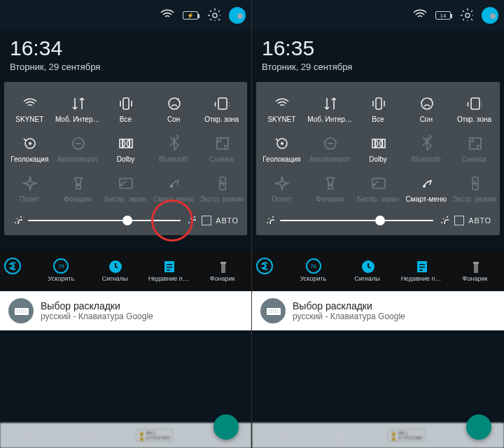  I want to click on date-text: Вторник, 29 сентября, so click(378, 67).